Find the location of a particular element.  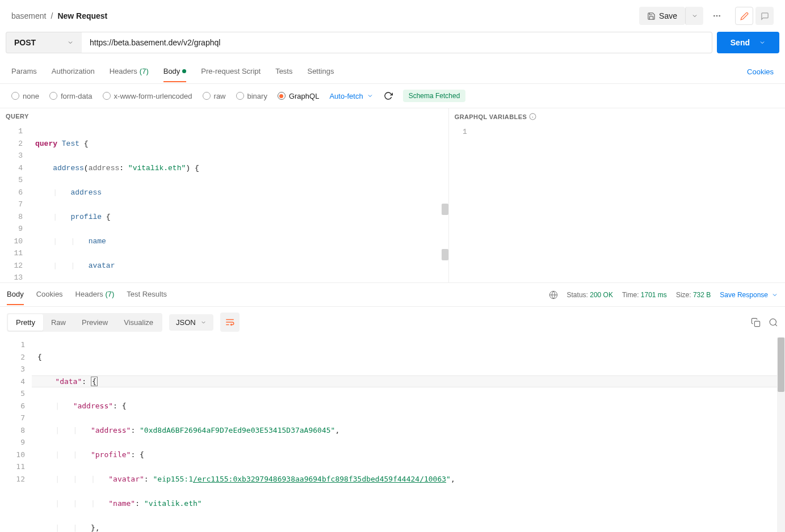

send-button: Send is located at coordinates (748, 43).